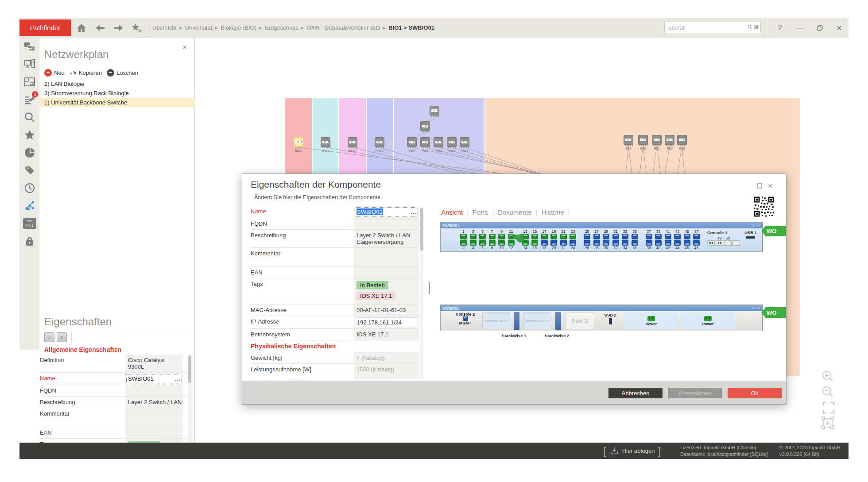 Image resolution: width=868 pixels, height=482 pixels. What do you see at coordinates (136, 28) in the screenshot?
I see `favorite-add-icon` at bounding box center [136, 28].